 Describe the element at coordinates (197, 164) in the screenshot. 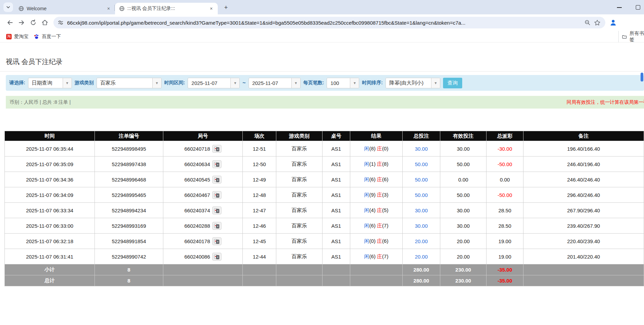

I see `round-id: 660240634` at that location.